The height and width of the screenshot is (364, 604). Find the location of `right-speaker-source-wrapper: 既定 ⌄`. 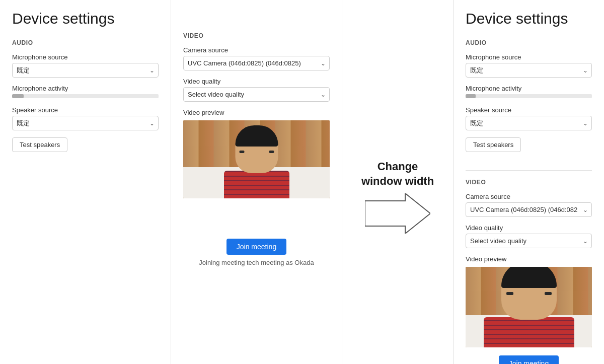

right-speaker-source-wrapper: 既定 ⌄ is located at coordinates (528, 123).